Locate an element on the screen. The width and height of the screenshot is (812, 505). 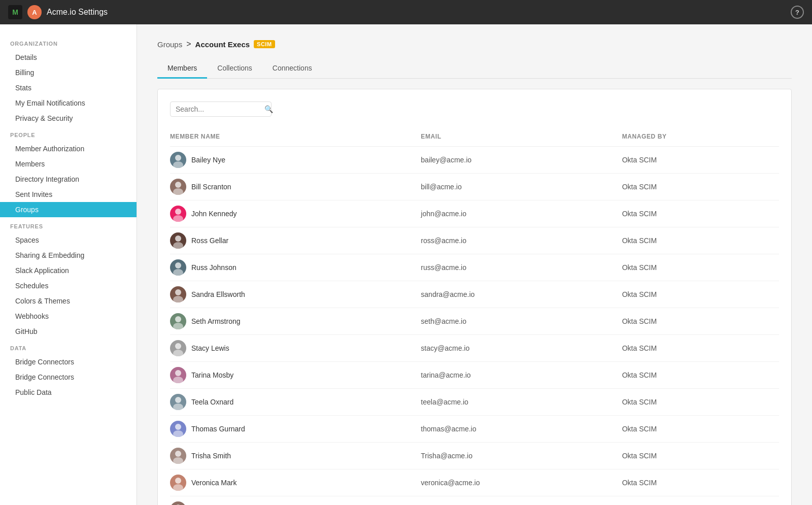
tab-members: Members is located at coordinates (182, 69).